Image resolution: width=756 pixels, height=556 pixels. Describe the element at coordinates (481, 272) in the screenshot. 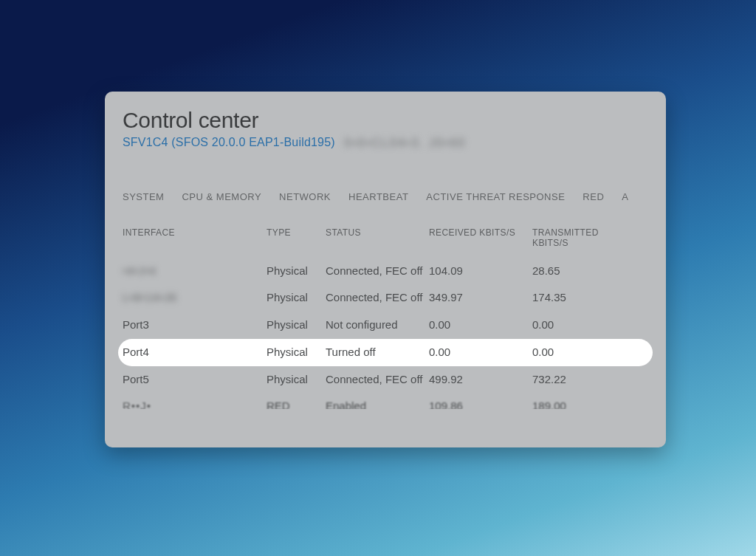

I see `cell-received: 104.09` at that location.